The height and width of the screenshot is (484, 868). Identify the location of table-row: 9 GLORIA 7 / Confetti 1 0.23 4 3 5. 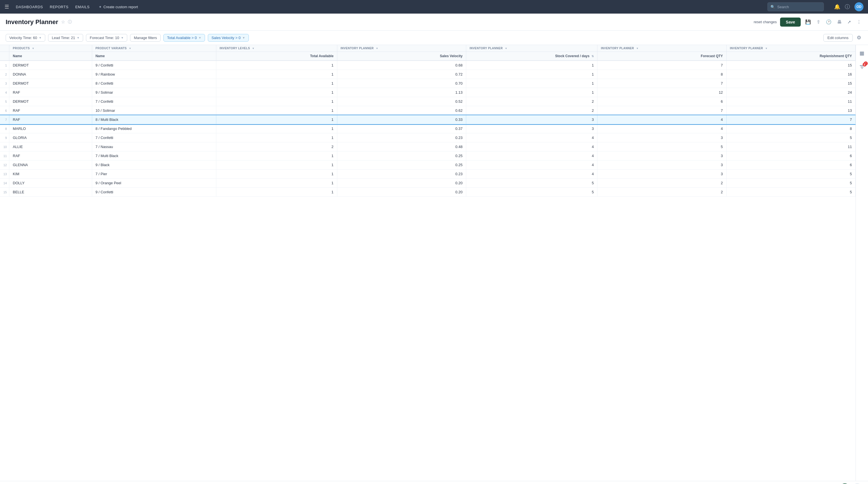
(428, 138).